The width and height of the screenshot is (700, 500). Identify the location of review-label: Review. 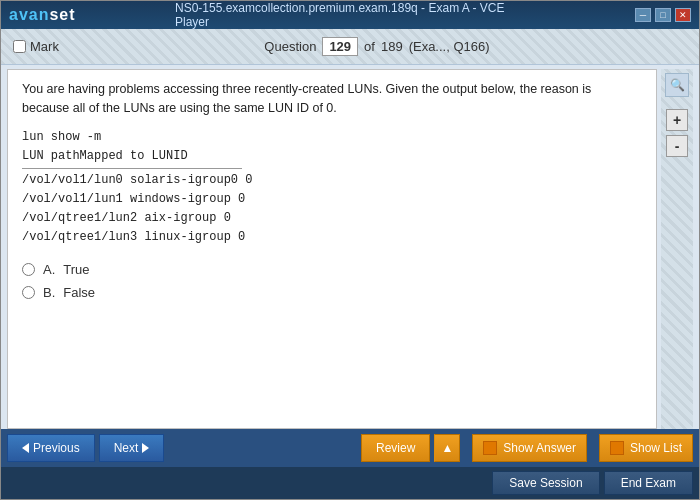
(396, 448).